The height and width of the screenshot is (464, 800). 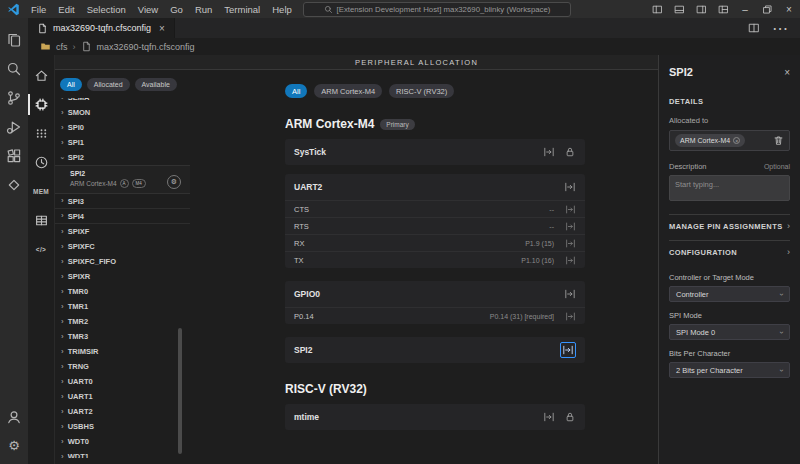 I want to click on split-editor-icon, so click(x=754, y=28).